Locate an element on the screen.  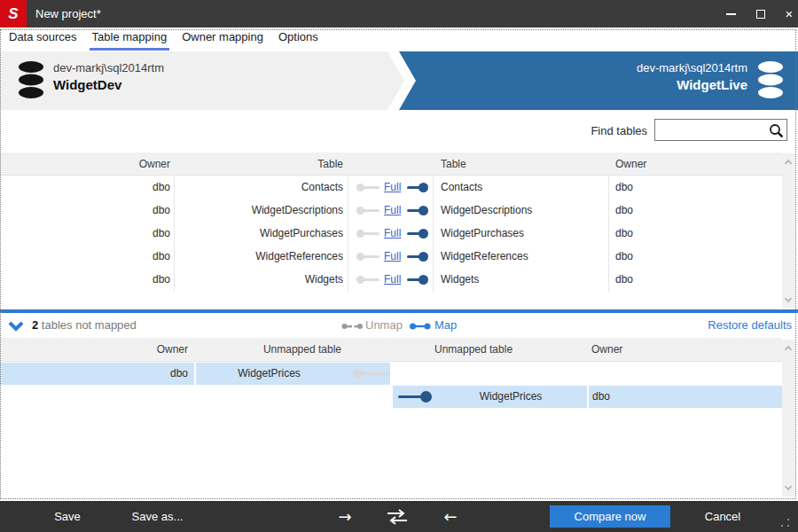
unmapped-count-label: 2 tables not mapped is located at coordinates (84, 325).